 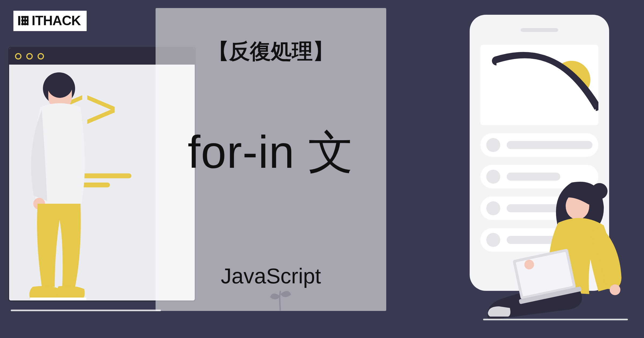 What do you see at coordinates (56, 21) in the screenshot?
I see `logo-text: ITHACK` at bounding box center [56, 21].